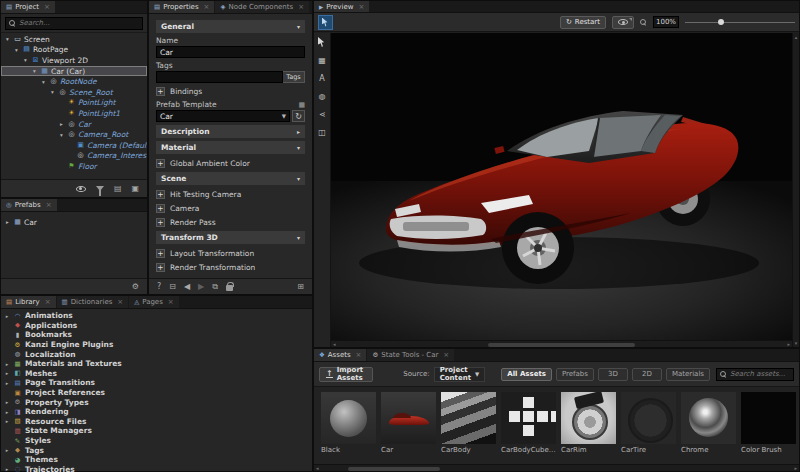 Image resolution: width=800 pixels, height=472 pixels. Describe the element at coordinates (230, 91) in the screenshot. I see `bindings-row: + Bindings` at that location.